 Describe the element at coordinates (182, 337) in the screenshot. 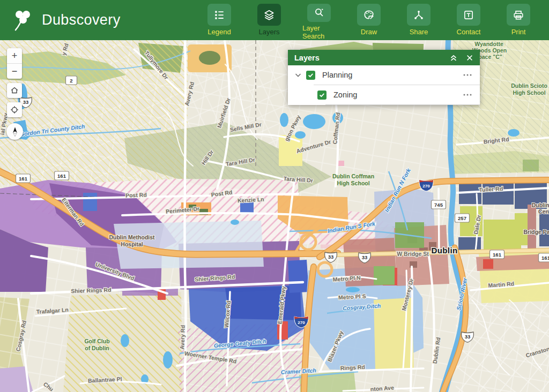

I see `map-label: Avery Rd` at that location.